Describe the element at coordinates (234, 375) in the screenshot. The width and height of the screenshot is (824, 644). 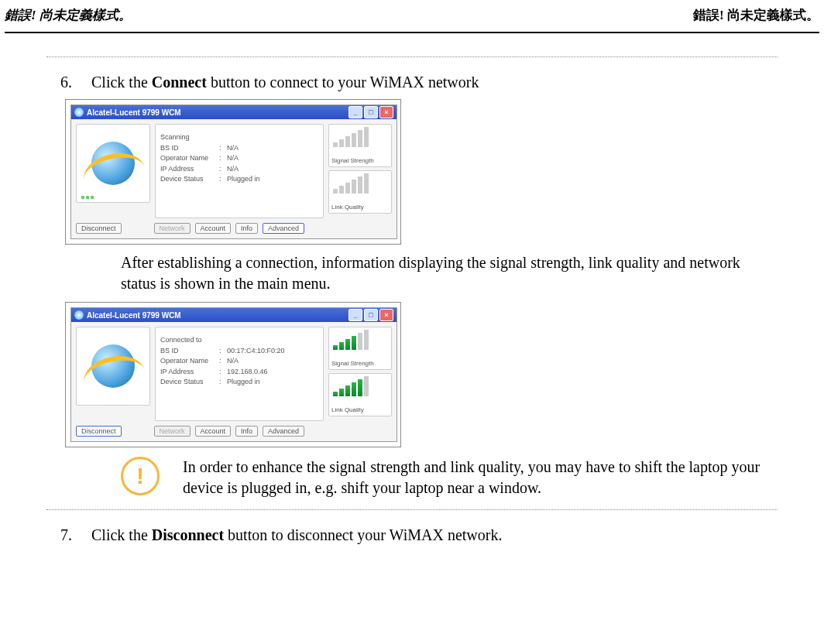
I see `app-window: Alcatel-Lucent 9799 WCM _ □ × Connected …` at that location.